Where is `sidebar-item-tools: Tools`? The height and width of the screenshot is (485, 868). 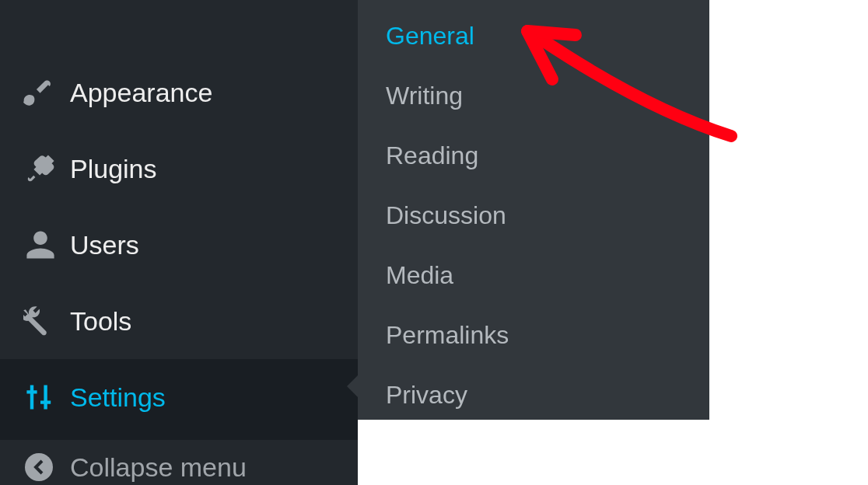 sidebar-item-tools: Tools is located at coordinates (179, 321).